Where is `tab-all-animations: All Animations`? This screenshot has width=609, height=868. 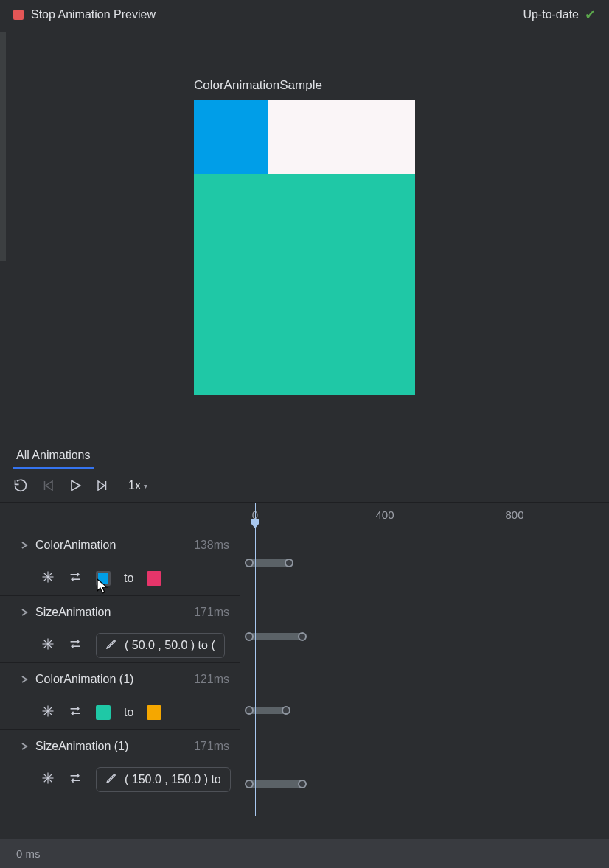
tab-all-animations: All Animations is located at coordinates (53, 456).